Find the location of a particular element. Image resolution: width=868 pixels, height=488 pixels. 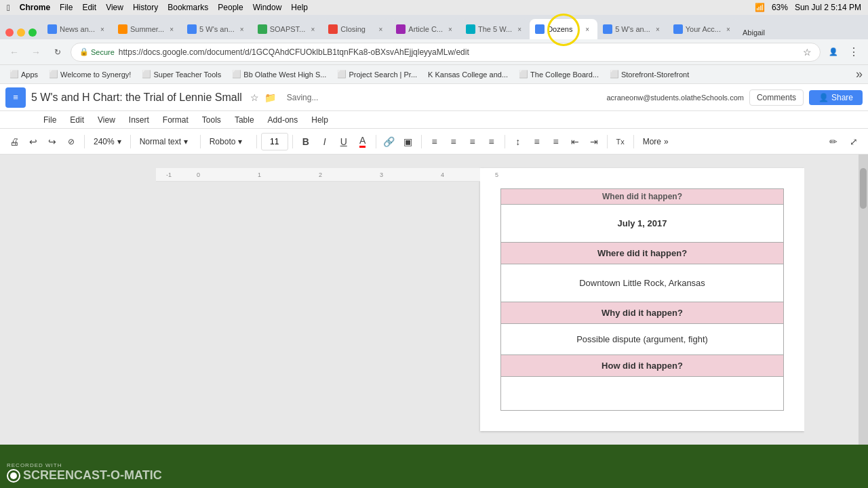

window-close-btn is located at coordinates (9, 33).